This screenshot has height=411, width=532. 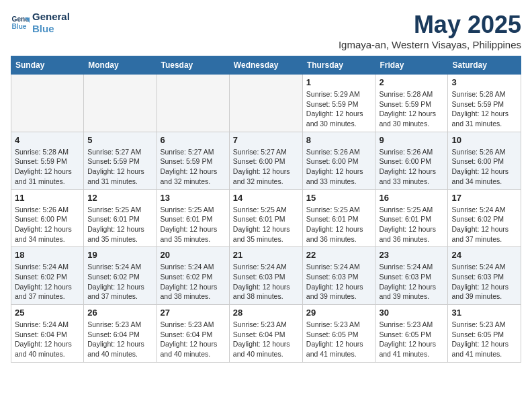 I want to click on calendar-week-row: 18Sunrise: 5:24 AMSunset: 6:02 PMDayligh…, so click(x=266, y=276).